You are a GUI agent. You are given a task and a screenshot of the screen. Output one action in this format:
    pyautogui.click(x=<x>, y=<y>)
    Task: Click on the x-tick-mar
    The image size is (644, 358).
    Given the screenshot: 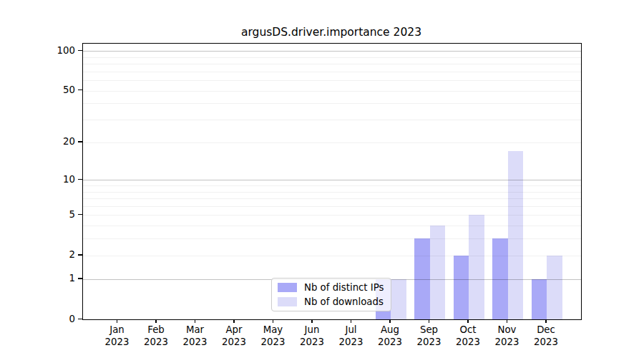 What is the action you would take?
    pyautogui.click(x=195, y=321)
    